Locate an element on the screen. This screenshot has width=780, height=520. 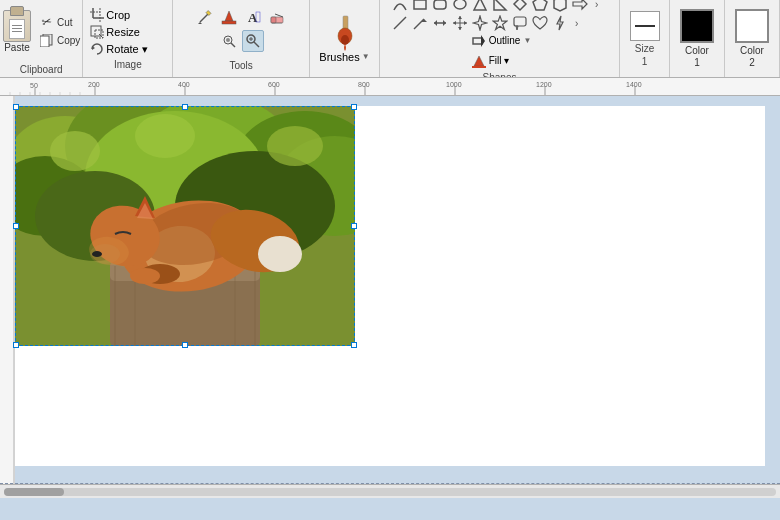
top-ruler: 50 200 400 600 800 1000 1200 1400 is located at coordinates (390, 87).